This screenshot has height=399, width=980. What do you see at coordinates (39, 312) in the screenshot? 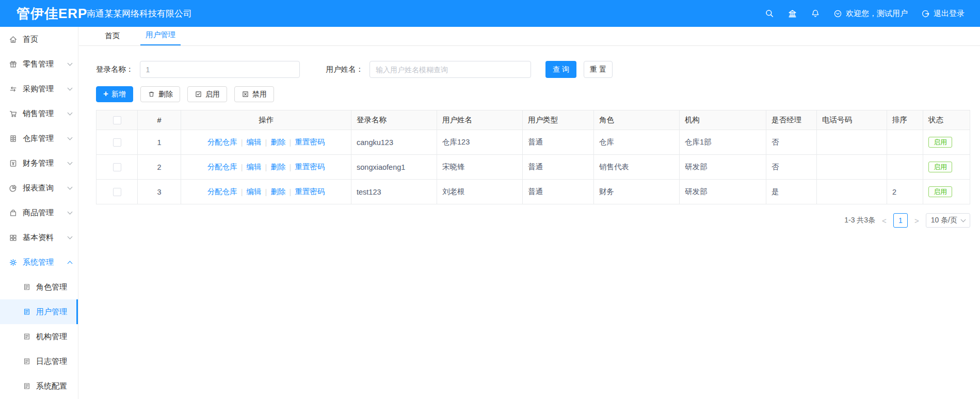
I see `sidebar-subitem-user: 用户管理` at bounding box center [39, 312].